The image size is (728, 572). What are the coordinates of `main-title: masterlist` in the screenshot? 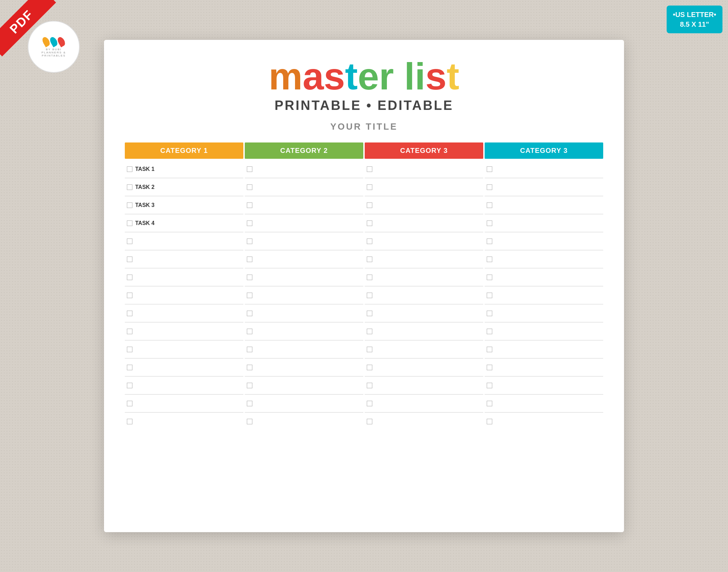 It's located at (364, 76).